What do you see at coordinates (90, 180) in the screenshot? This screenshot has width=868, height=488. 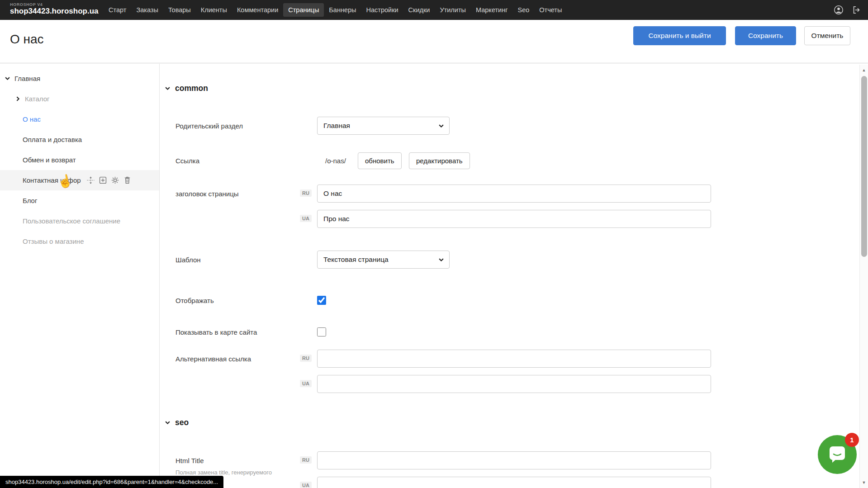 I see `move-icon` at bounding box center [90, 180].